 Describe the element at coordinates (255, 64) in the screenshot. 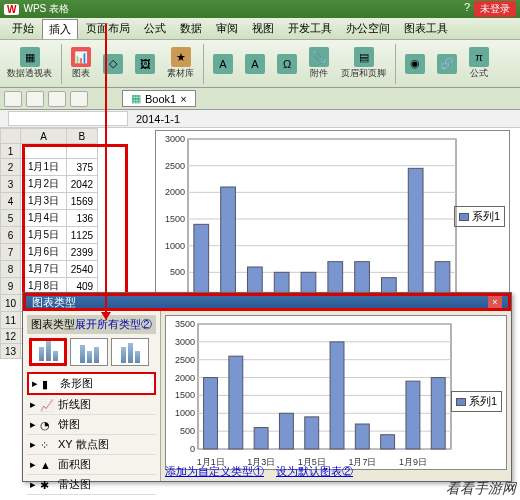

I see `ribbon-wordart: A` at that location.